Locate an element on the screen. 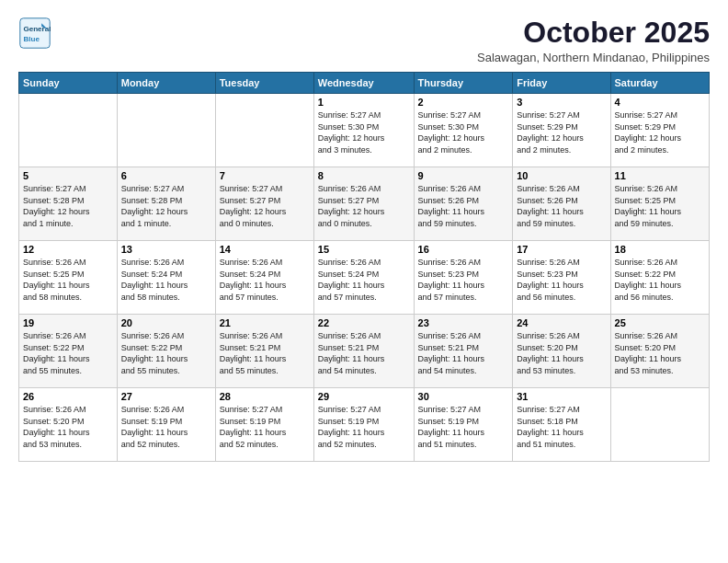 This screenshot has height=563, width=728. calendar-cell: 31Sunrise: 5:27 AM Sunset: 5:18 PM Dayli… is located at coordinates (562, 425).